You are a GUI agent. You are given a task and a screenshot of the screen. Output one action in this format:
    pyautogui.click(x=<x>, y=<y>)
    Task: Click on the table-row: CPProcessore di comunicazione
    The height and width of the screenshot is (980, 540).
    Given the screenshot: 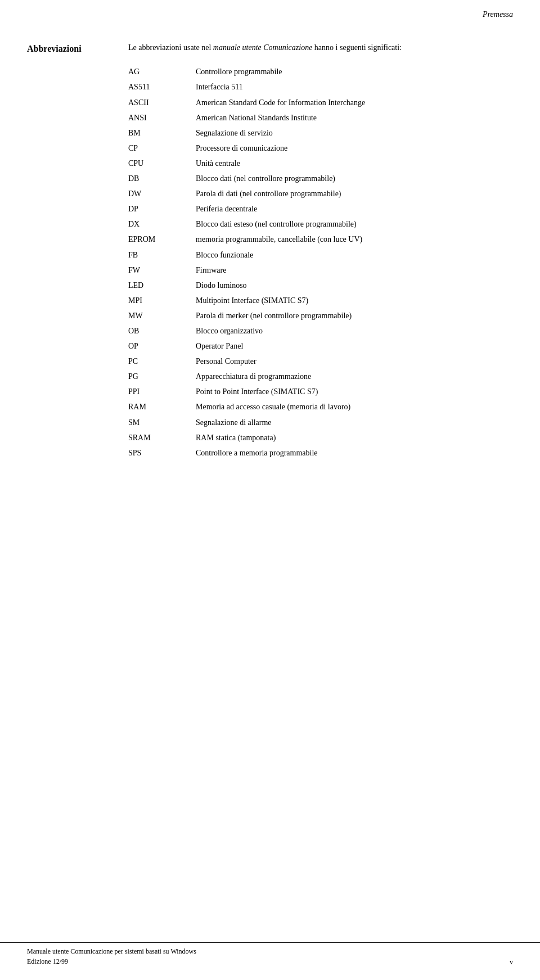 What is the action you would take?
    pyautogui.click(x=321, y=148)
    